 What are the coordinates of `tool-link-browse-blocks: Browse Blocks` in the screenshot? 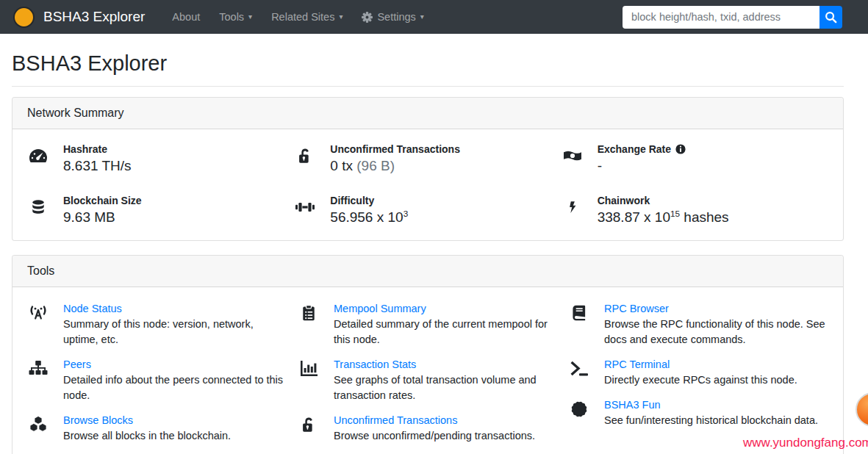 It's located at (98, 420).